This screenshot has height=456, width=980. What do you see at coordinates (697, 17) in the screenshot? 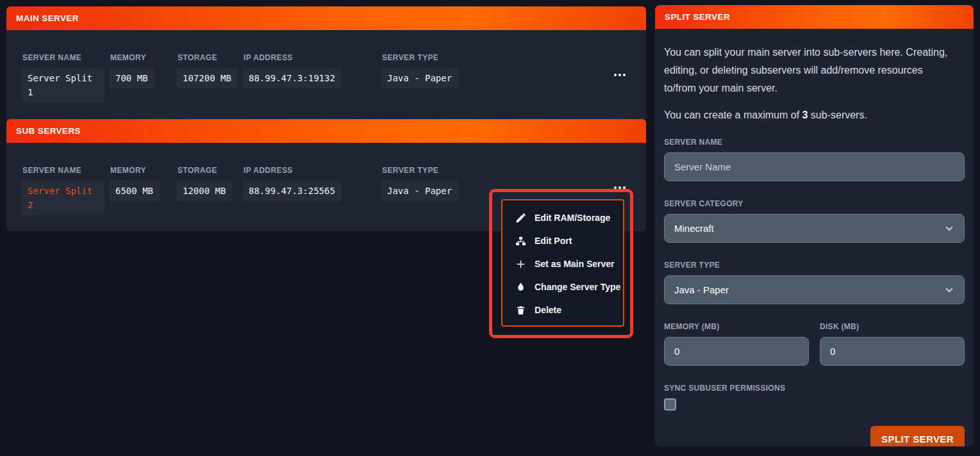
I see `split-server-title: SPLIT SERVER` at bounding box center [697, 17].